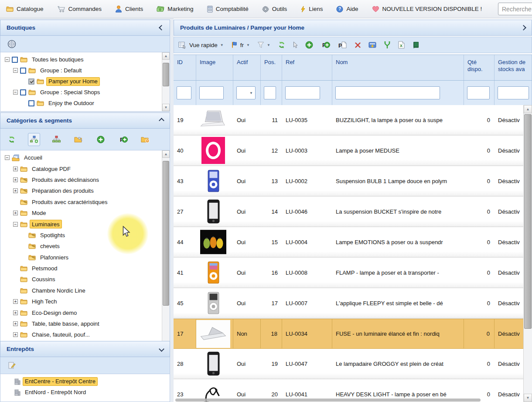 This screenshot has height=402, width=532. I want to click on menu-item-liens: Liens, so click(311, 9).